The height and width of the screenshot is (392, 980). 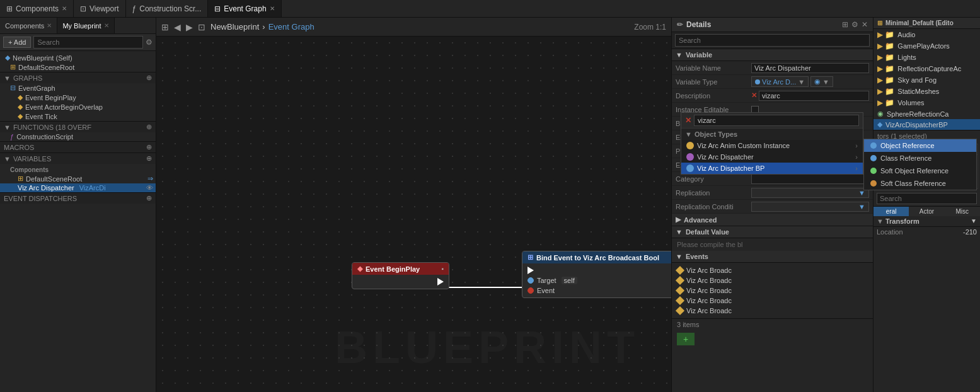 What do you see at coordinates (168, 9) in the screenshot?
I see `tab-construction: ƒ Construction Scr...` at bounding box center [168, 9].